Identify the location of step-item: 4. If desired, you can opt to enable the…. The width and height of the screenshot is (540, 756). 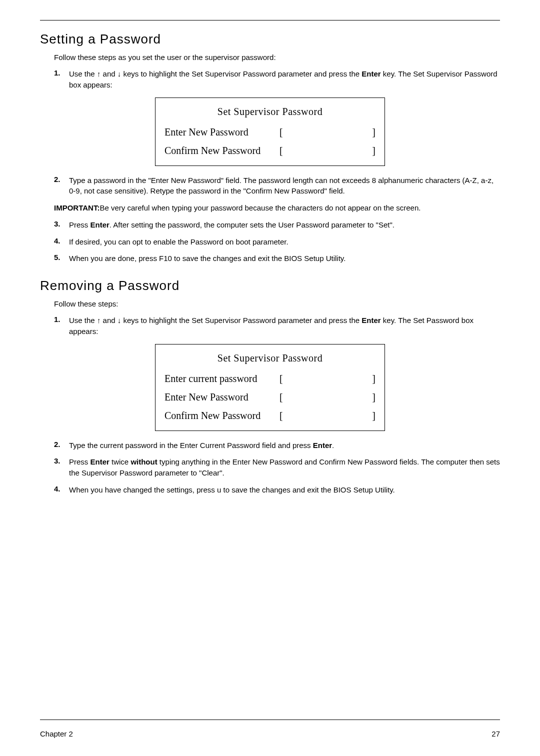
(277, 242).